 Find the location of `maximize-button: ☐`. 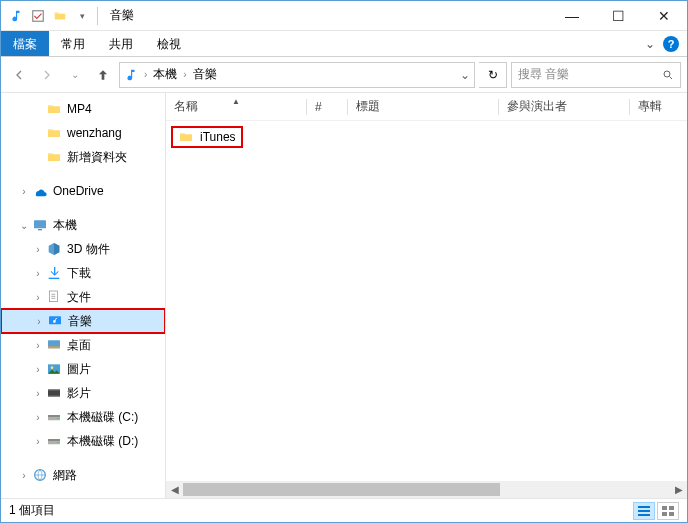

maximize-button: ☐ is located at coordinates (618, 16).